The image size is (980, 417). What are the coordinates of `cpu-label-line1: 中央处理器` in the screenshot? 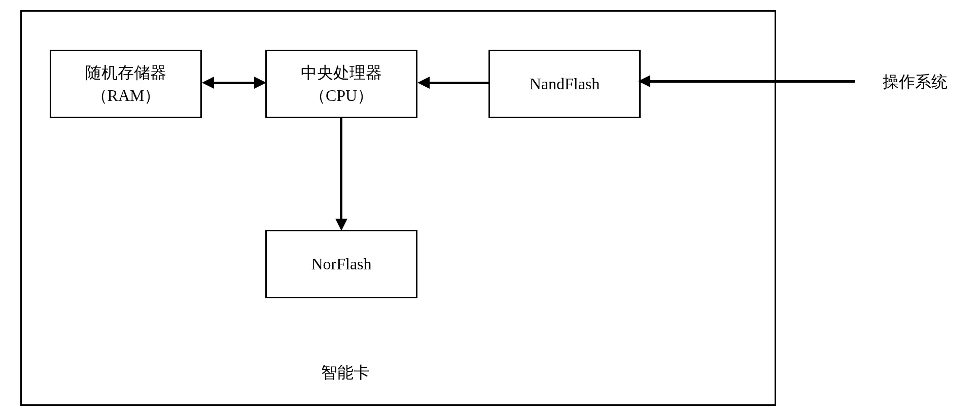 It's located at (341, 73).